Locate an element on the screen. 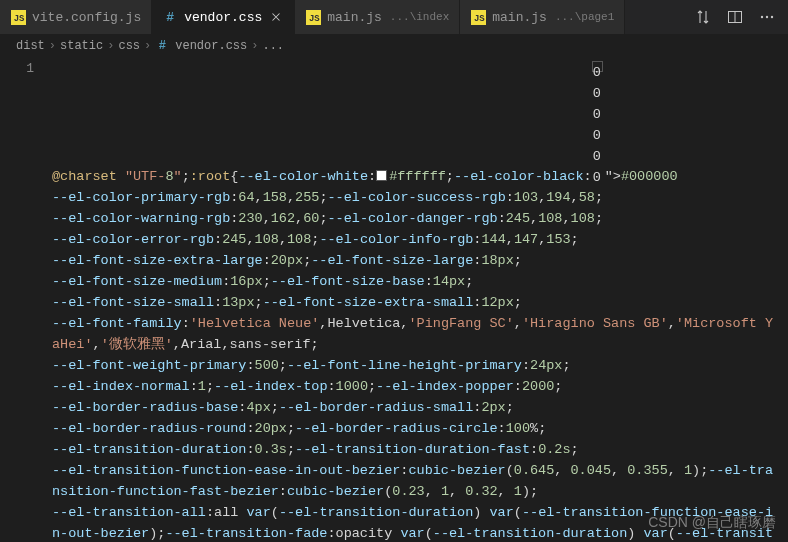  more-icon is located at coordinates (767, 17).